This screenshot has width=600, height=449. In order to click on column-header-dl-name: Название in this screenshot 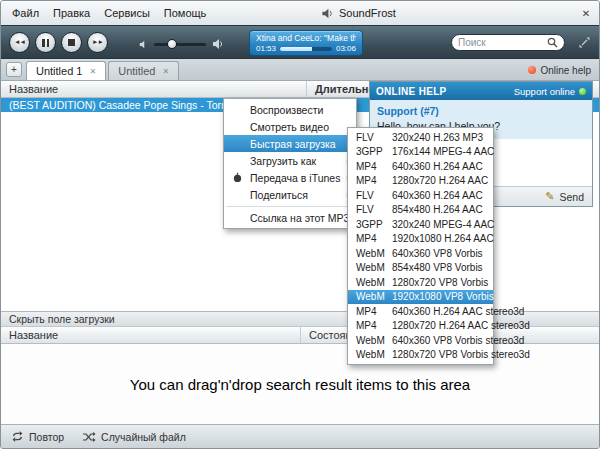, I will do `click(151, 335)`.